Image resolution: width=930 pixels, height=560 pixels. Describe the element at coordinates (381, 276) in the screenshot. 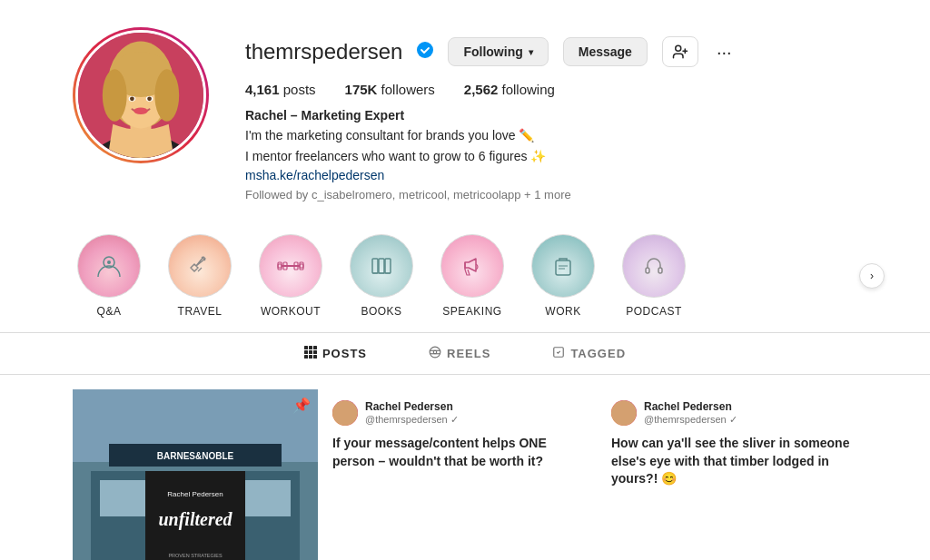

I see `highlights-scroll: Q&A TRAVEL` at that location.